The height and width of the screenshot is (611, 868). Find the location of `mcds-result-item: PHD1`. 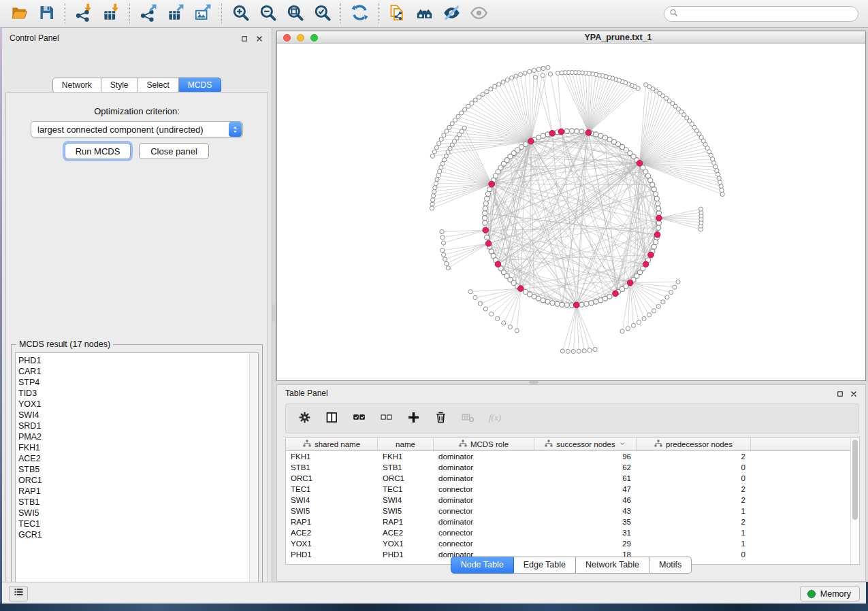

mcds-result-item: PHD1 is located at coordinates (138, 361).